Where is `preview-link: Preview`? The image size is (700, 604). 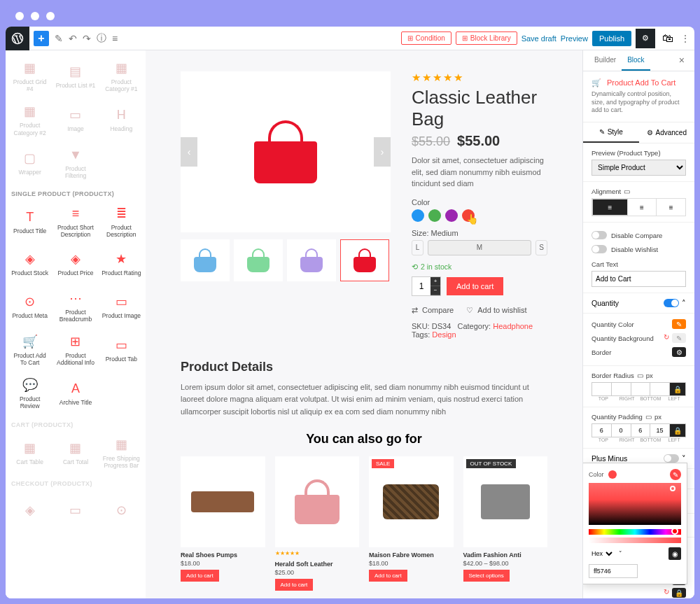
preview-link: Preview is located at coordinates (574, 38).